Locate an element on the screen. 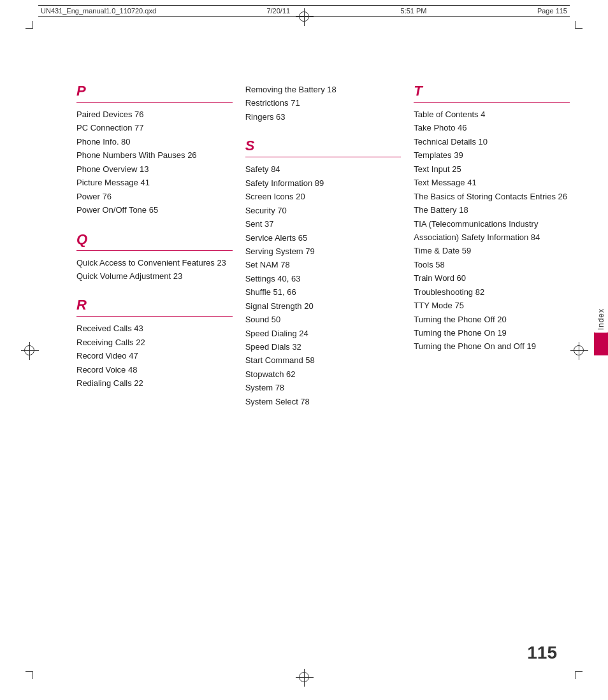  list-item: PC Connection 77 is located at coordinates (154, 127).